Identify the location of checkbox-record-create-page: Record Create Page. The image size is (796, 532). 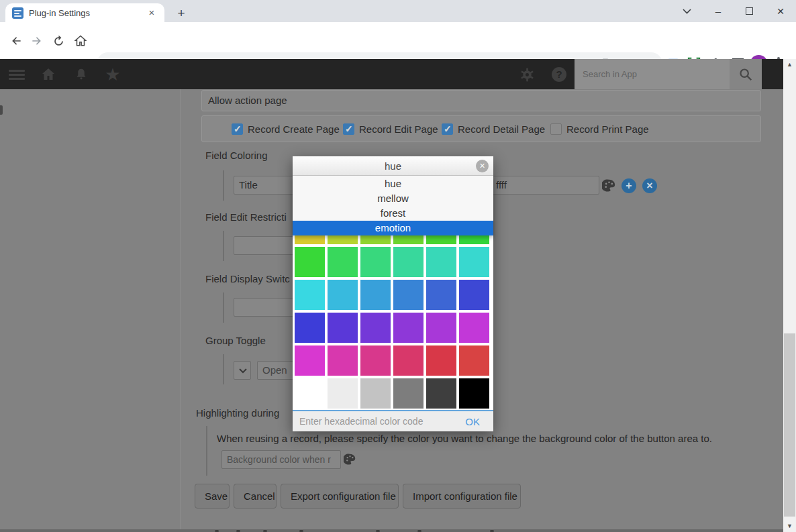
(286, 129).